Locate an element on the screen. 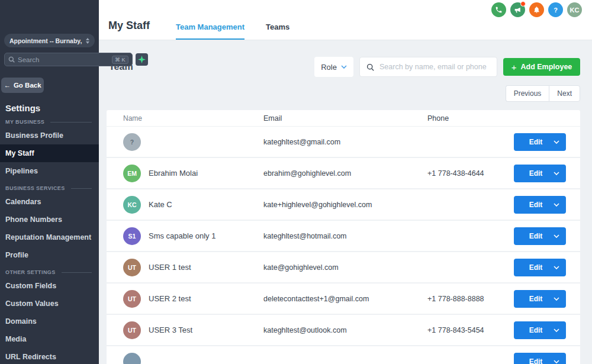 The width and height of the screenshot is (592, 364). toolbar-controls: Role + Add Employee is located at coordinates (448, 67).